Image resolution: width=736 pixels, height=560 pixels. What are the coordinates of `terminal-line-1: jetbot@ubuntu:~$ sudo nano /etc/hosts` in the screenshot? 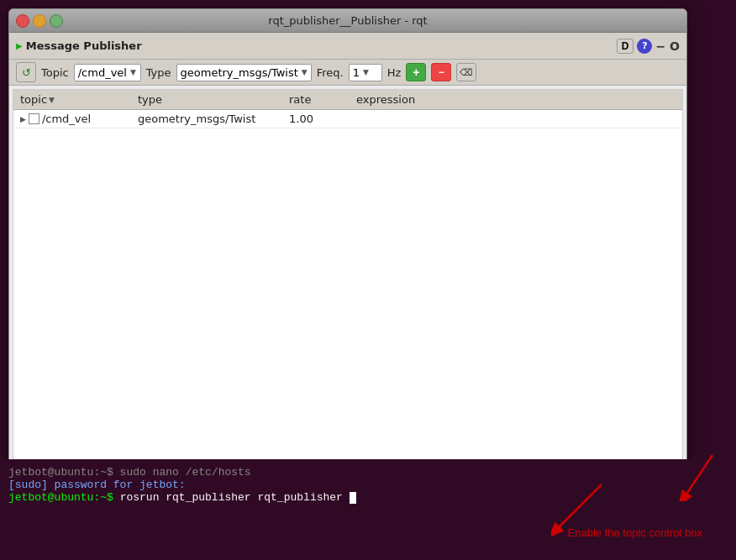 It's located at (368, 472).